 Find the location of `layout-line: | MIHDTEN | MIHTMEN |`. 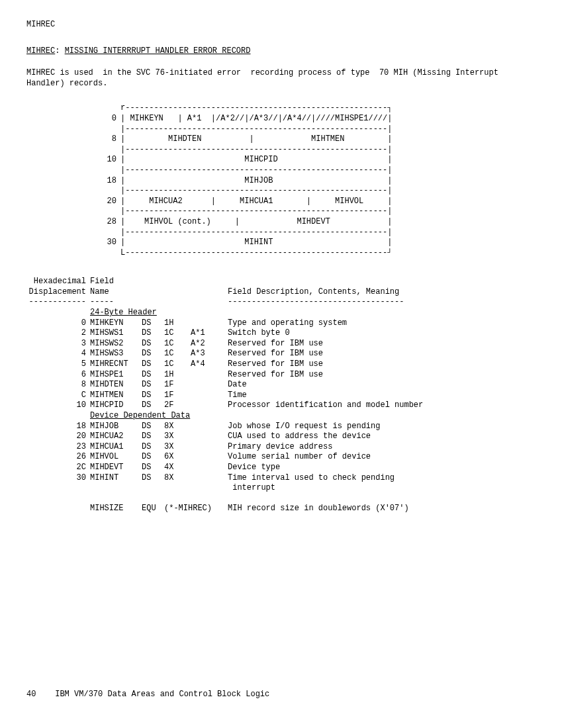

layout-line: | MIHDTEN | MIHTMEN | is located at coordinates (256, 140).